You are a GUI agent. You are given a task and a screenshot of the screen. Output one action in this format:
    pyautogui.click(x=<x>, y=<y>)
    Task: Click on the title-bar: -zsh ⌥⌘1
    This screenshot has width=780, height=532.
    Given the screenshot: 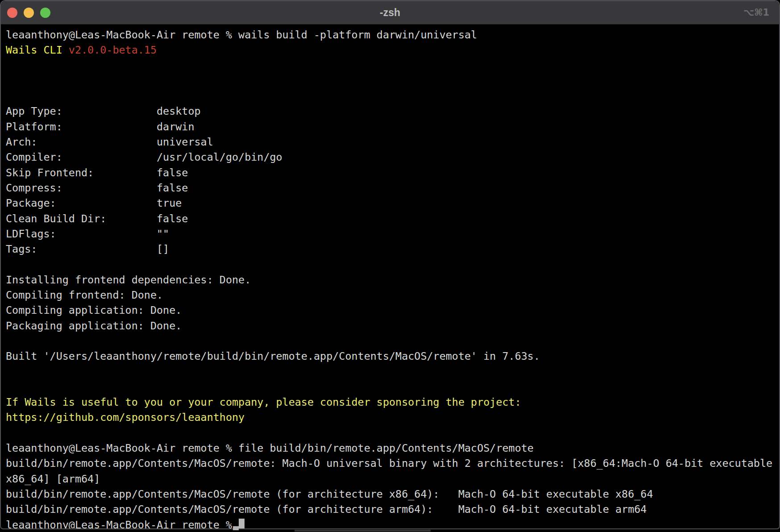 What is the action you would take?
    pyautogui.click(x=390, y=12)
    